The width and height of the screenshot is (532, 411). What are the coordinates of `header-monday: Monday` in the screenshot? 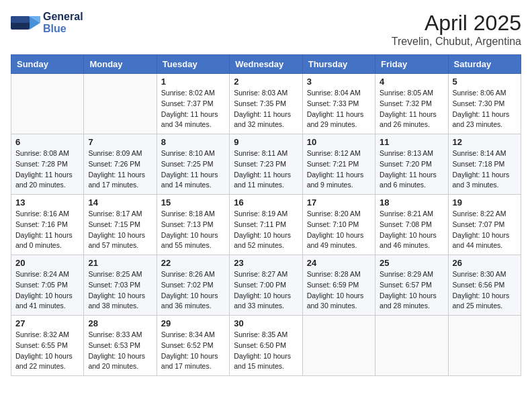 It's located at (120, 64).